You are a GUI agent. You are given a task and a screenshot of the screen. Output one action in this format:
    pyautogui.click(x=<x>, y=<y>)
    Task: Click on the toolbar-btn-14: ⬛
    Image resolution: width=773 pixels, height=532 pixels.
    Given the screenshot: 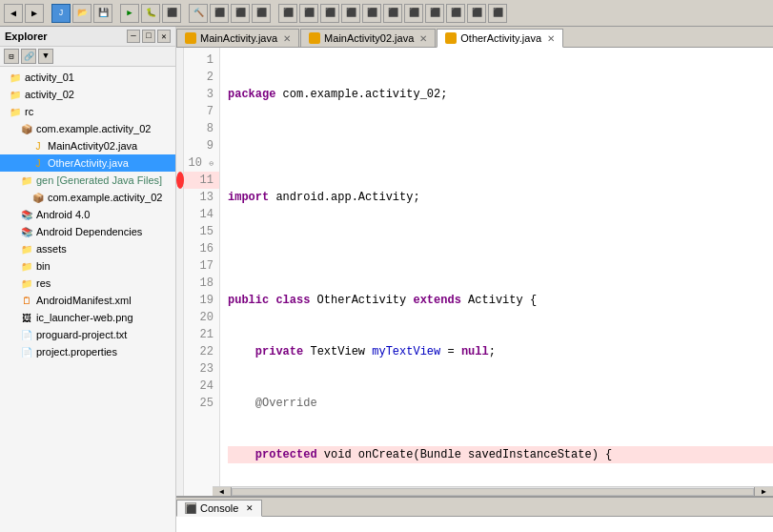 What is the action you would take?
    pyautogui.click(x=309, y=13)
    